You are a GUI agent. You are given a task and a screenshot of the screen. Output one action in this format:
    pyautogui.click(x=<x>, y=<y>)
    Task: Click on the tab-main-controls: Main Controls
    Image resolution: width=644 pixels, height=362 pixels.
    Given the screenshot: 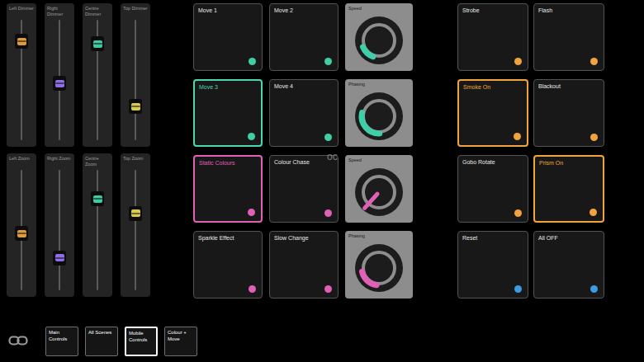 What is the action you would take?
    pyautogui.click(x=62, y=341)
    